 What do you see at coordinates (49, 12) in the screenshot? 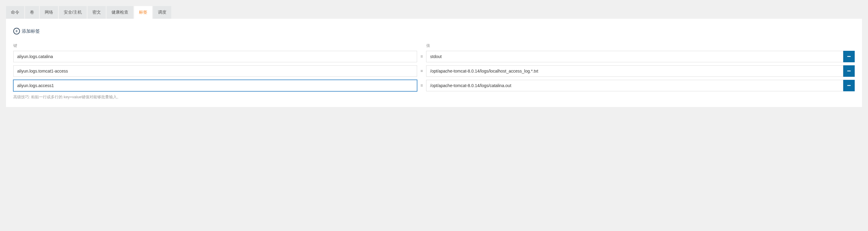
I see `tab-network: 网络` at bounding box center [49, 12].